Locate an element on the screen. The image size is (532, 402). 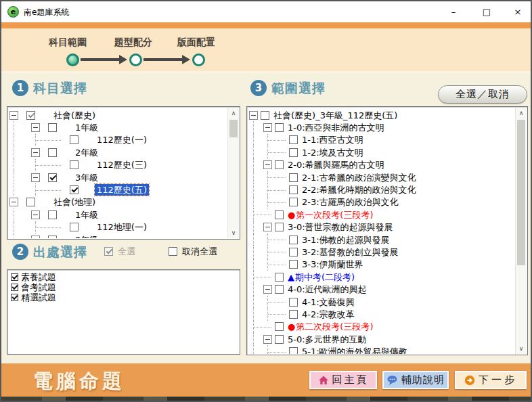
exam-marker-icon: ● is located at coordinates (291, 326).